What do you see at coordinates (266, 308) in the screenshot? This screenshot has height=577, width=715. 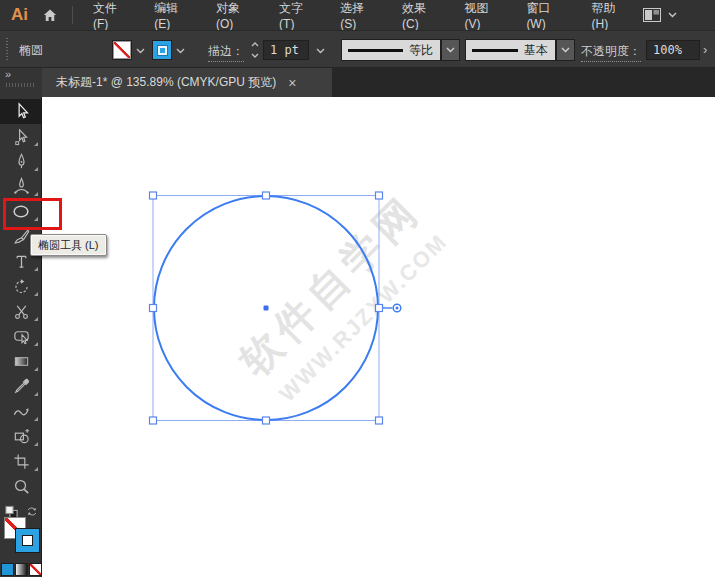 I see `center-point` at bounding box center [266, 308].